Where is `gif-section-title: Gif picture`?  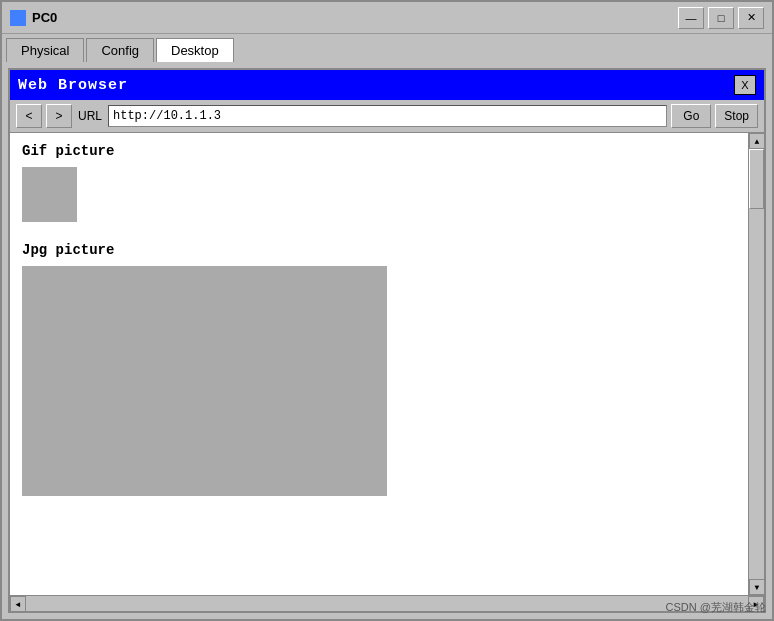 gif-section-title: Gif picture is located at coordinates (379, 151).